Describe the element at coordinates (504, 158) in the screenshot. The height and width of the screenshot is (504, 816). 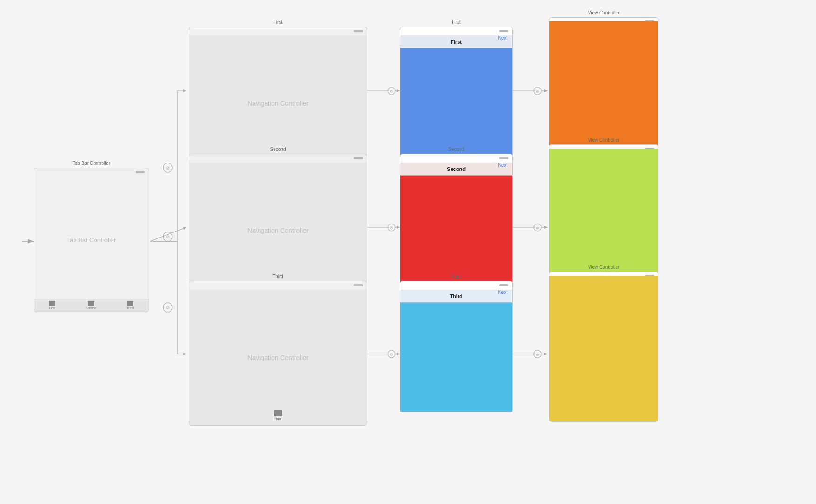
I see `status-bar-rv2` at that location.